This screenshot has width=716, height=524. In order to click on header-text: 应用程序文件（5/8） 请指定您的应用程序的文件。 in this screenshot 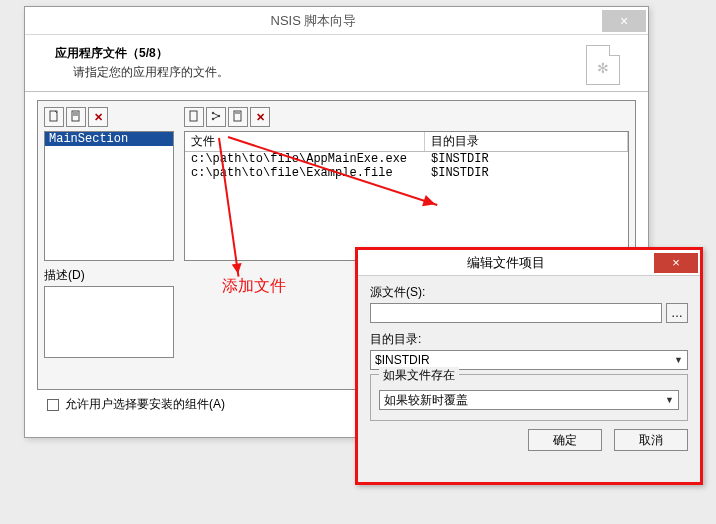, I will do `click(320, 63)`.